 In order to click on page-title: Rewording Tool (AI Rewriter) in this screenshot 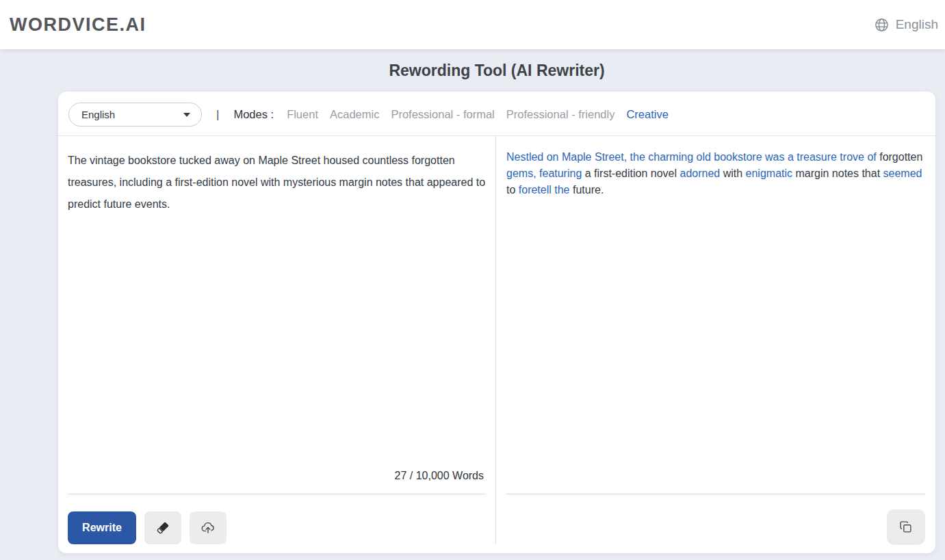, I will do `click(472, 71)`.